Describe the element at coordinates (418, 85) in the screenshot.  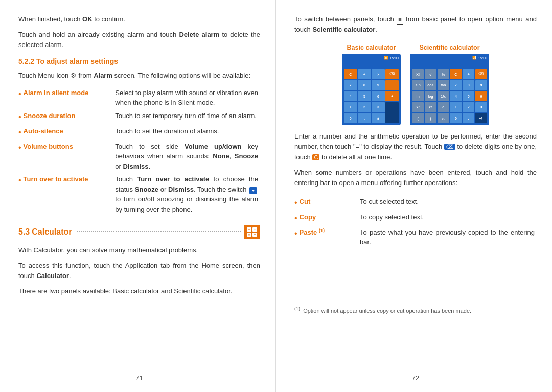
I see `sci-sin: sin` at that location.